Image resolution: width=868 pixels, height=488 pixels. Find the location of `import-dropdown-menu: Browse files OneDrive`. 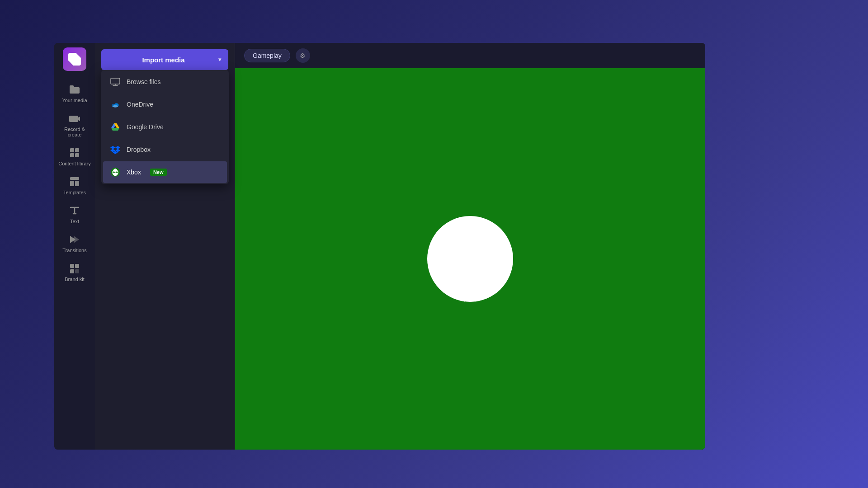

import-dropdown-menu: Browse files OneDrive is located at coordinates (165, 127).